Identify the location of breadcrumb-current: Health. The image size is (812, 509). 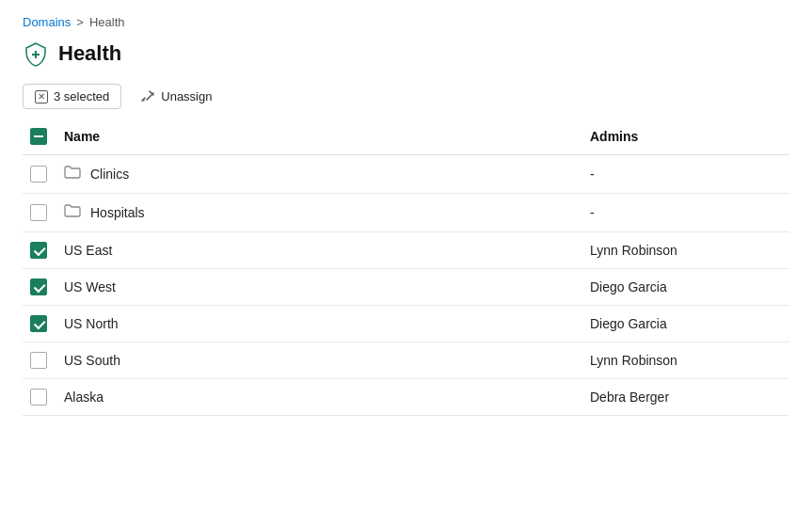
(107, 23).